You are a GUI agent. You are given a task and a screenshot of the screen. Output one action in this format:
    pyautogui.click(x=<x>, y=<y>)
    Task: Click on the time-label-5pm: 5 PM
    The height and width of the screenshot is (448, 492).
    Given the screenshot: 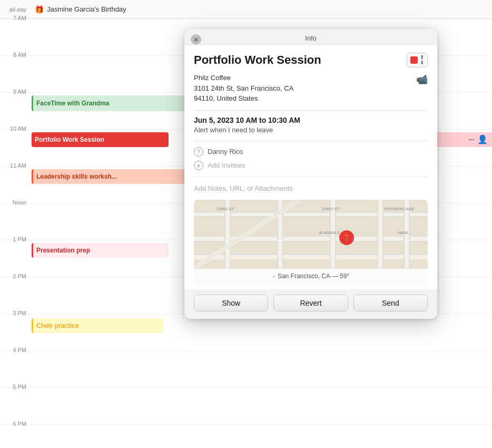 What is the action you would take?
    pyautogui.click(x=16, y=387)
    